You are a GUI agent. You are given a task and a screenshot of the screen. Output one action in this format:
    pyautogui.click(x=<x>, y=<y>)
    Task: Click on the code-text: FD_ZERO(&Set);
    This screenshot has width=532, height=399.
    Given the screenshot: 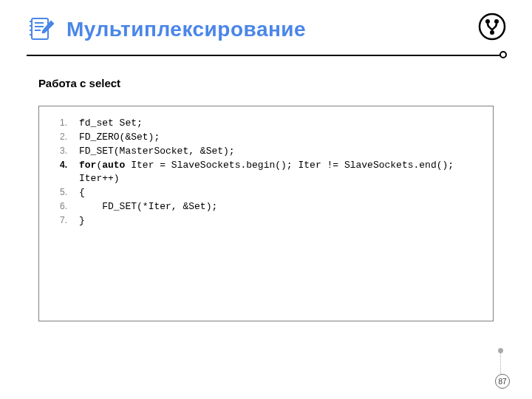 What is the action you would take?
    pyautogui.click(x=114, y=137)
    